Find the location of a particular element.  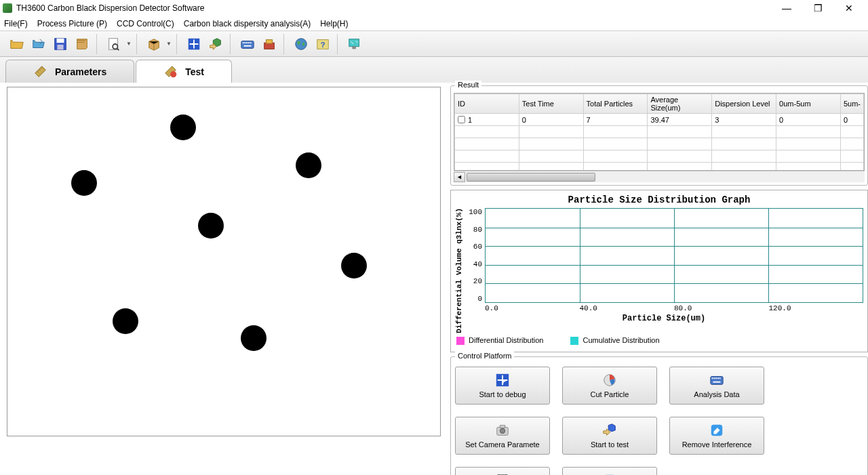

app-title: TH3600 Carbon Black Dispersion Detector … is located at coordinates (397, 8).